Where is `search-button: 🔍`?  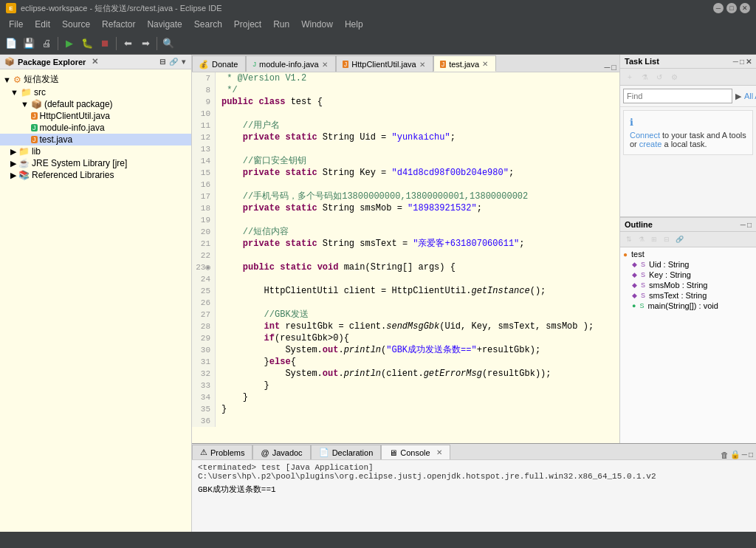 search-button: 🔍 is located at coordinates (168, 44).